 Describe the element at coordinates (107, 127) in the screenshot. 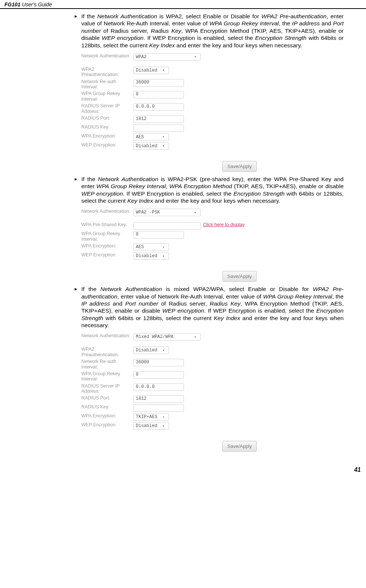

I see `form-label: RADIUS Key:` at that location.